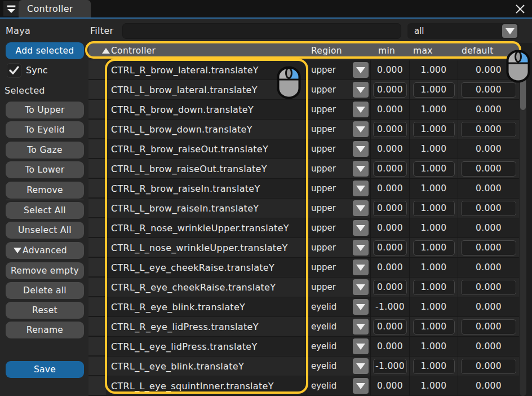  I want to click on close-icon, so click(520, 9).